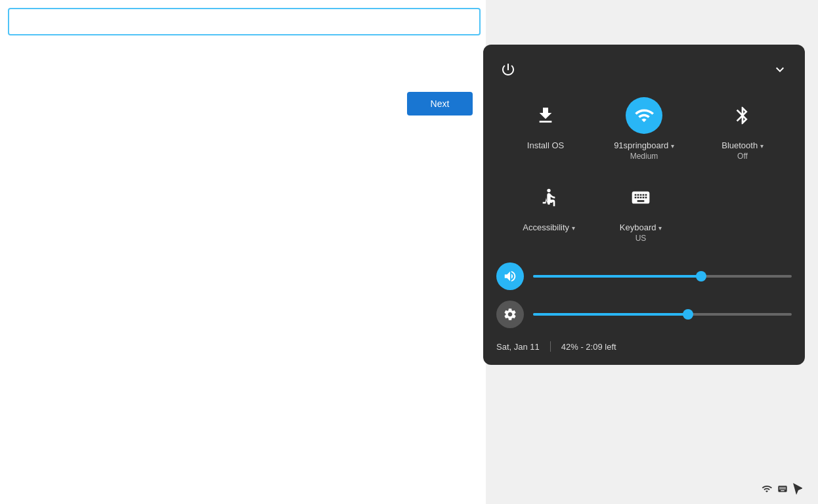 This screenshot has width=818, height=504. What do you see at coordinates (549, 211) in the screenshot?
I see `accessibility-button: Accessibility ▾` at bounding box center [549, 211].